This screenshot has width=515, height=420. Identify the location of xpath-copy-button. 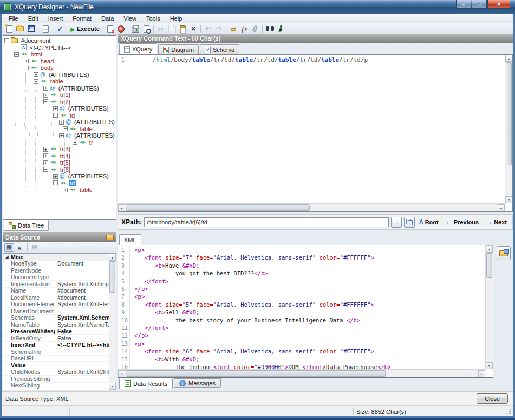
(409, 222).